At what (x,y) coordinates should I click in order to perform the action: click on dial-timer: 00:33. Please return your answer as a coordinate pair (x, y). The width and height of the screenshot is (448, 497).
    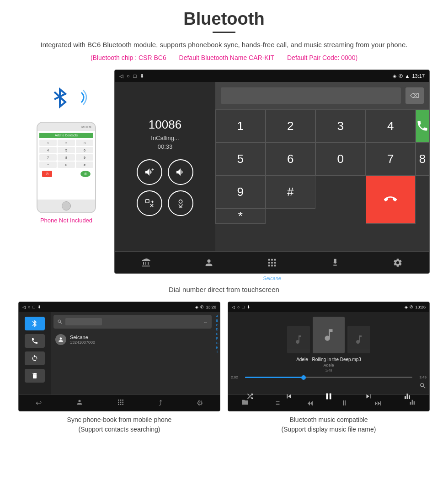
    Looking at the image, I should click on (165, 146).